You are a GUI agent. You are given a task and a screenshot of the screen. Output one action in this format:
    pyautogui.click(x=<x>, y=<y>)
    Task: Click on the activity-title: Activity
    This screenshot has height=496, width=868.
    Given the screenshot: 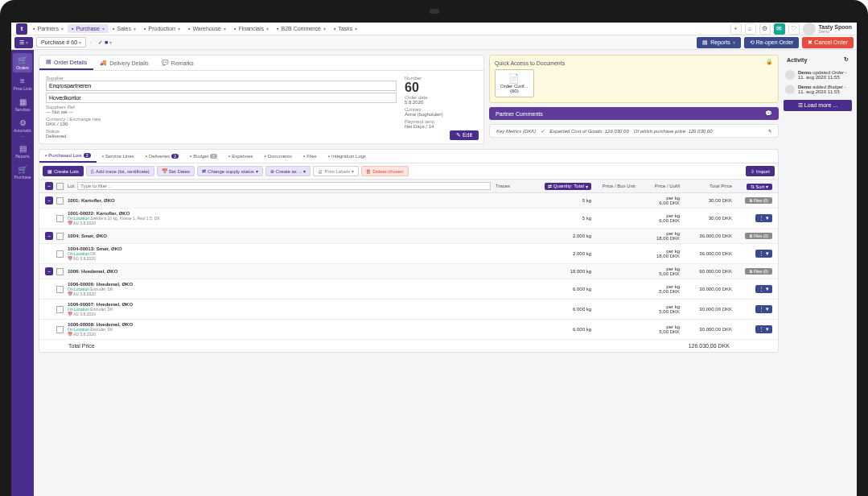 What is the action you would take?
    pyautogui.click(x=796, y=60)
    